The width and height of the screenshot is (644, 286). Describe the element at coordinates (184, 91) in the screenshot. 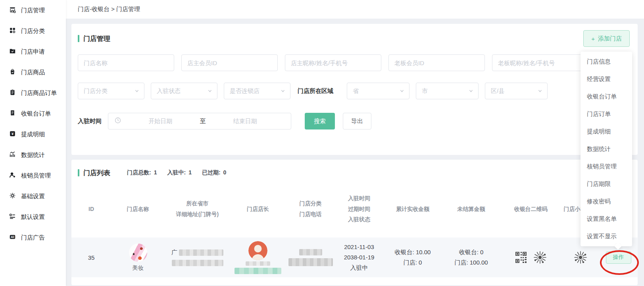

I see `settled-status-select: 入驻状态` at that location.